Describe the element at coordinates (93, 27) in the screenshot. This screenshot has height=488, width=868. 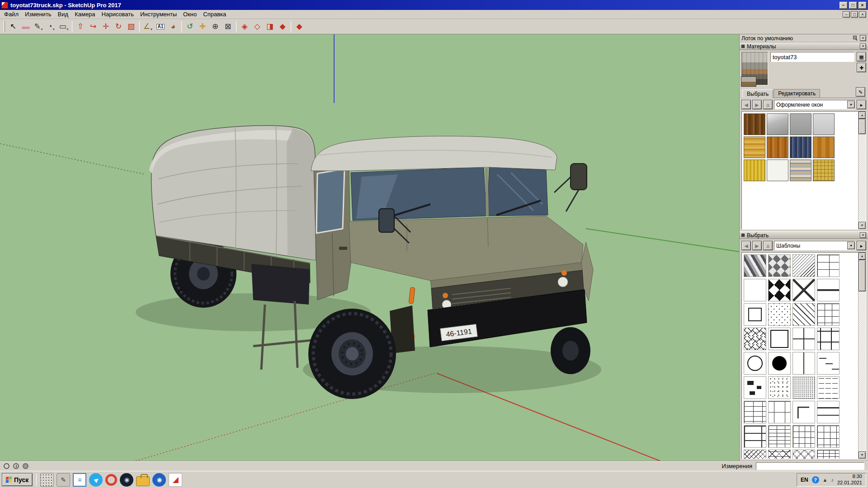
I see `offset-tool: ↪` at that location.